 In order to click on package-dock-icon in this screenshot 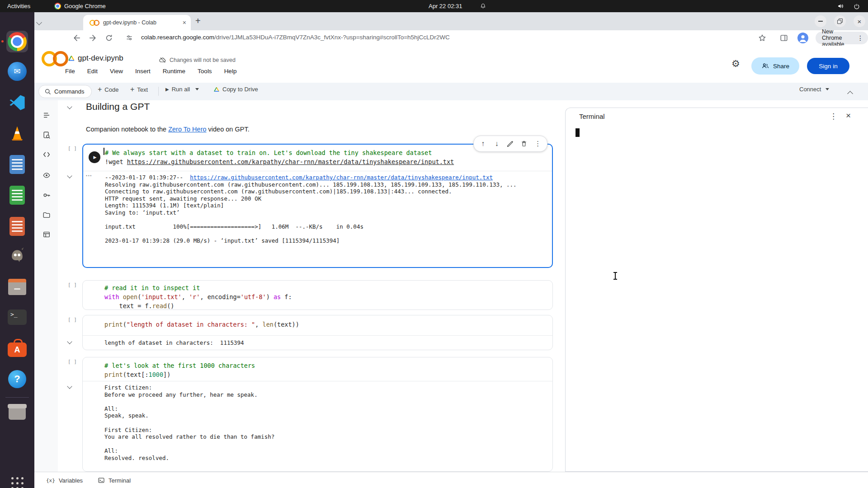, I will do `click(17, 412)`.